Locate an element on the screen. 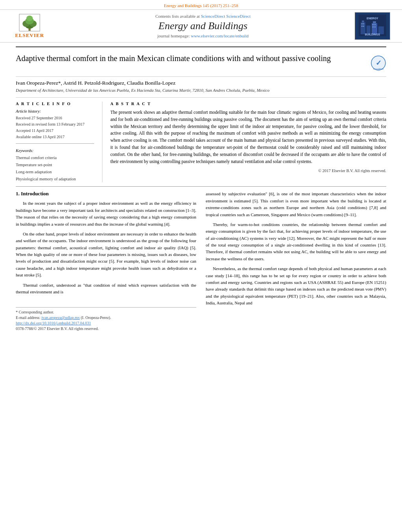 This screenshot has width=402, height=532. section1-title: 1. Introduction is located at coordinates (106, 194).